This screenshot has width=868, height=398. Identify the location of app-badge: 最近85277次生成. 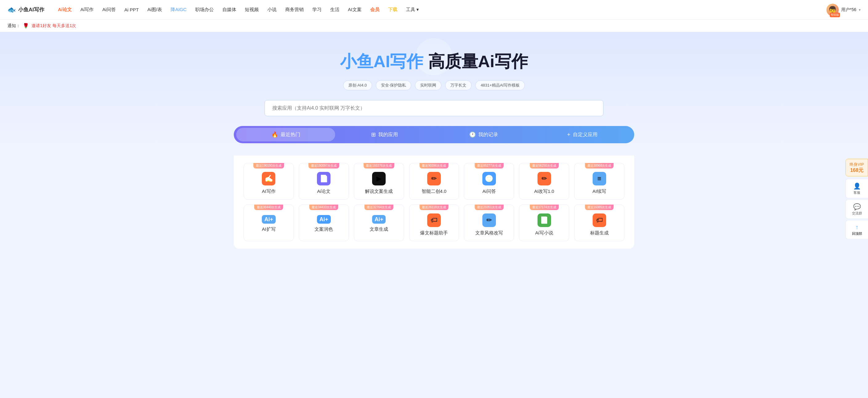
(489, 166).